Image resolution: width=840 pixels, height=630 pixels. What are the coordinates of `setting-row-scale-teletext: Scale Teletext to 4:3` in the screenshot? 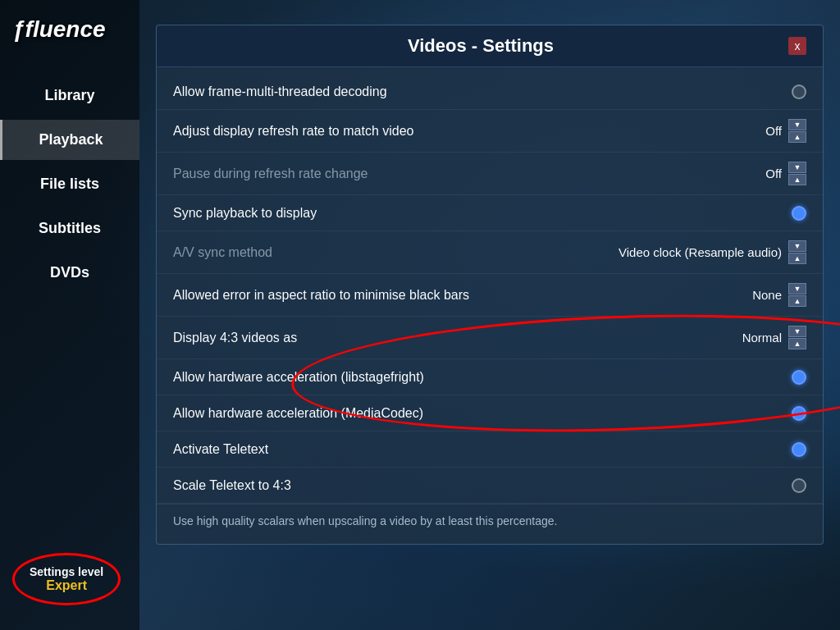 It's located at (490, 486).